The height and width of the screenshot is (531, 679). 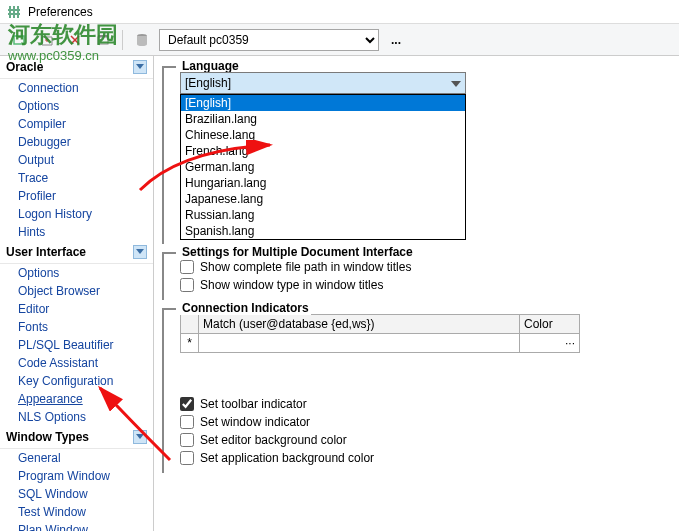 What do you see at coordinates (76, 327) in the screenshot?
I see `sidebar-item: Fonts` at bounding box center [76, 327].